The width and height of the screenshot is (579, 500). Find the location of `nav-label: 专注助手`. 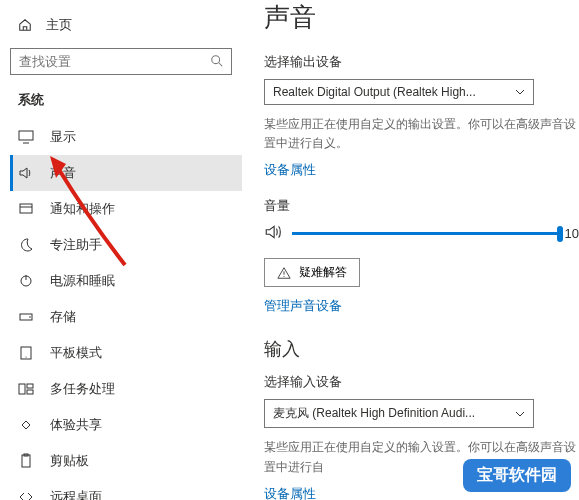

nav-label: 专注助手 is located at coordinates (76, 245).